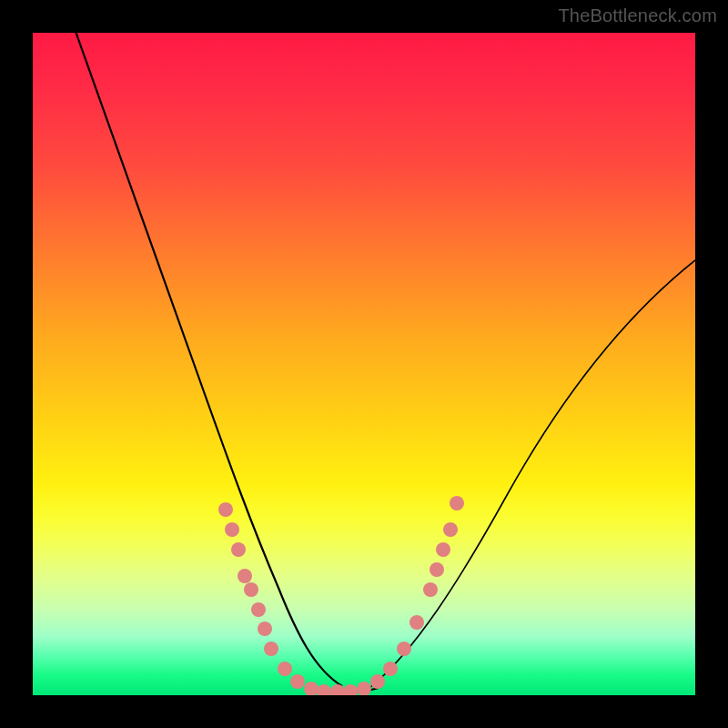 This screenshot has width=728, height=728. I want to click on dot-cluster, so click(341, 595).